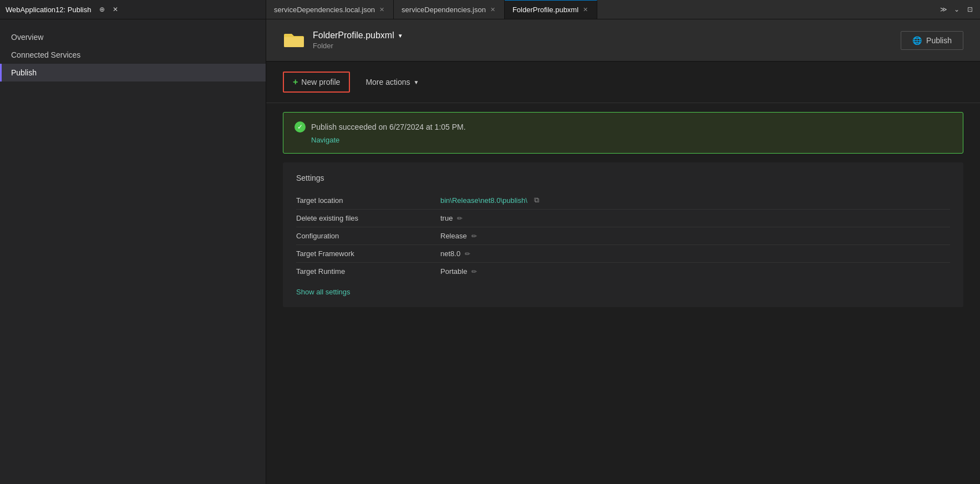  Describe the element at coordinates (102, 9) in the screenshot. I see `pin-button: ⊕` at that location.